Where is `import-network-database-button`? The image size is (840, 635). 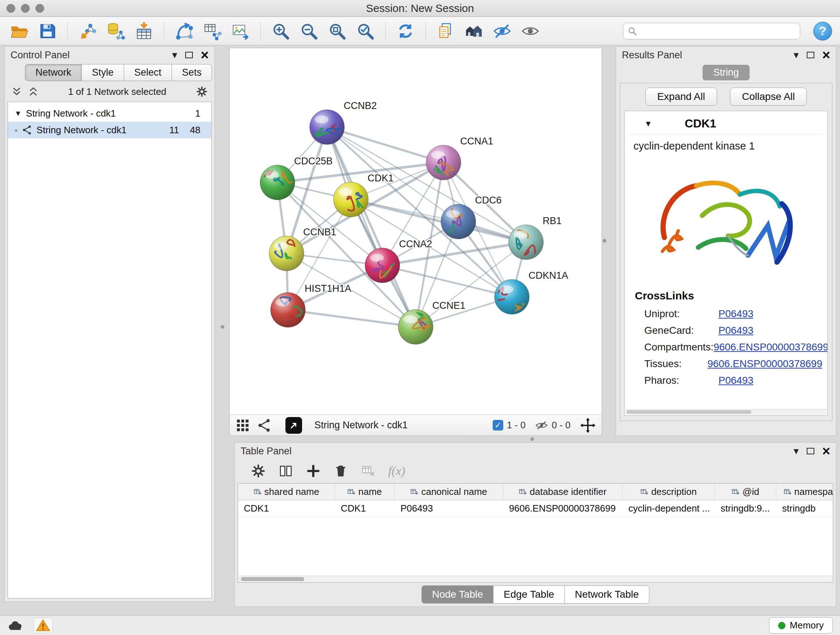
import-network-database-button is located at coordinates (115, 31).